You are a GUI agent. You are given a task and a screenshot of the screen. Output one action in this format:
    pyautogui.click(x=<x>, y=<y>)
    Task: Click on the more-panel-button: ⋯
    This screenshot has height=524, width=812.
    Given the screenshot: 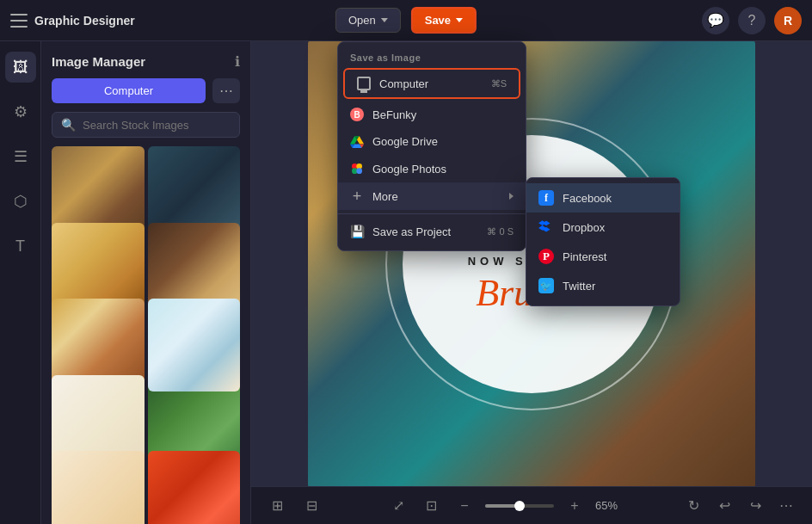 What is the action you would take?
    pyautogui.click(x=226, y=91)
    